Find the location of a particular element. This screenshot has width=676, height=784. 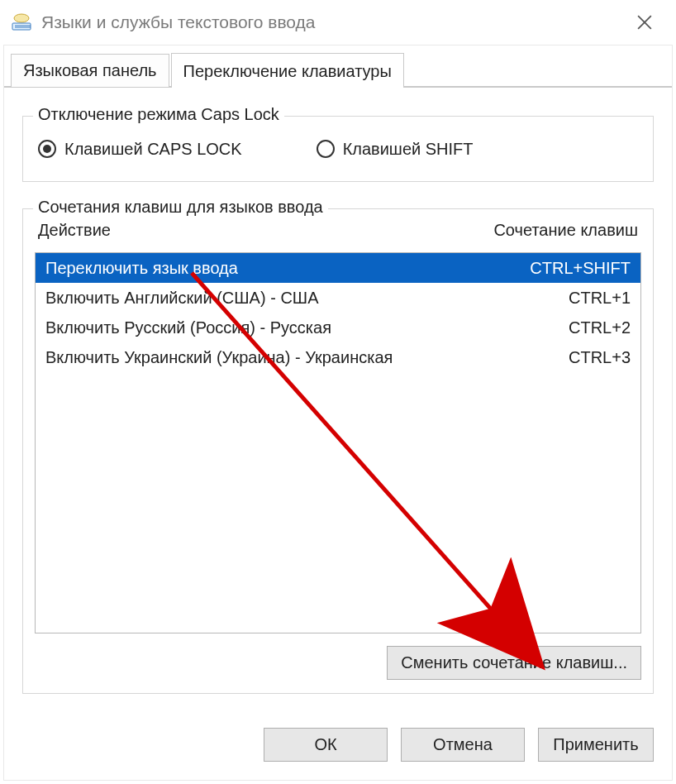

close-icon is located at coordinates (645, 22).